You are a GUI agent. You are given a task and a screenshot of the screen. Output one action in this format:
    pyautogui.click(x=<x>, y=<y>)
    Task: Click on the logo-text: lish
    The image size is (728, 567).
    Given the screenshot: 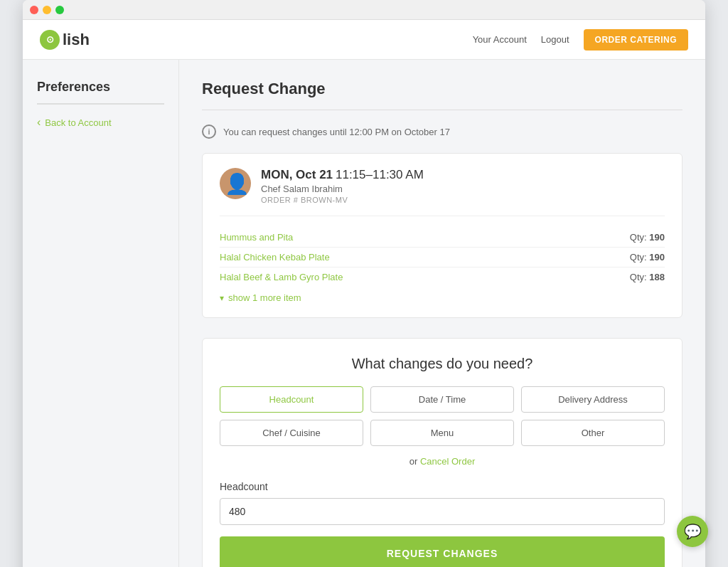 What is the action you would take?
    pyautogui.click(x=76, y=40)
    